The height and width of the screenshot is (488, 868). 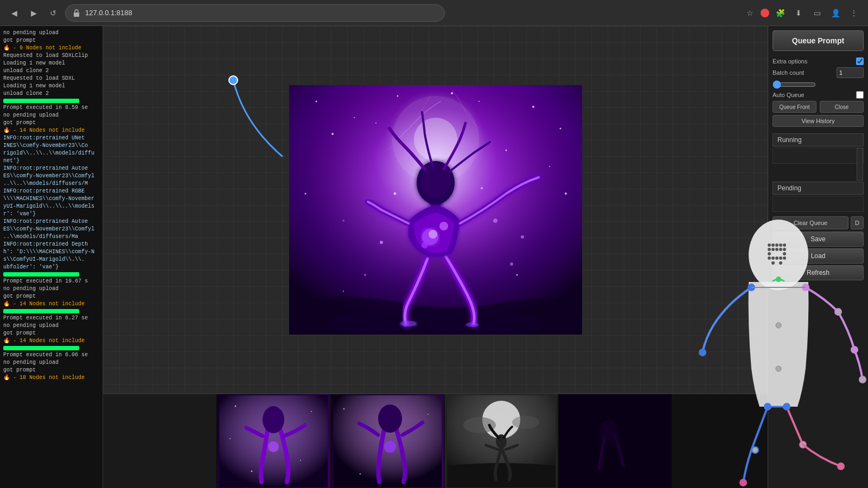 What do you see at coordinates (51, 146) in the screenshot?
I see `terminal-output: INES\\comfy-November23\\Co` at bounding box center [51, 146].